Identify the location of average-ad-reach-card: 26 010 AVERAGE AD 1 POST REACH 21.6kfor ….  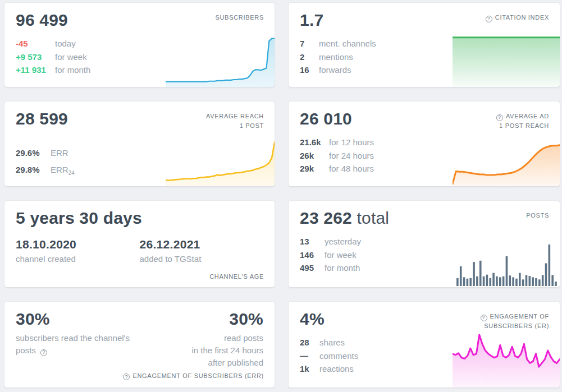
(424, 144).